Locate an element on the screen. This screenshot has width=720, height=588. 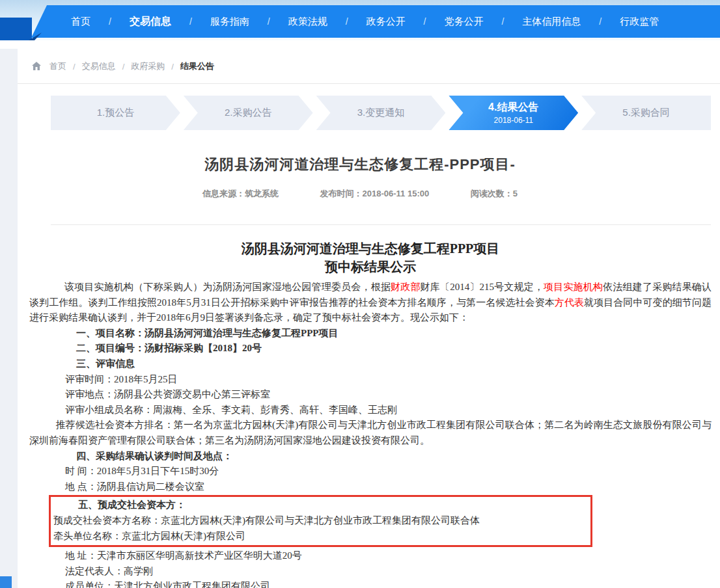
step-pre-announcement: 1.预公告 is located at coordinates (116, 113).